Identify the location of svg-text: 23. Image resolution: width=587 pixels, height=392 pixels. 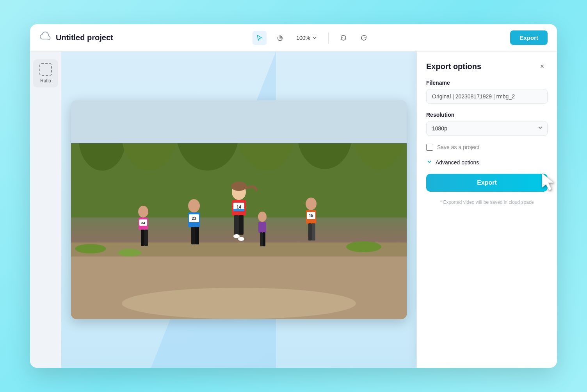
(194, 219).